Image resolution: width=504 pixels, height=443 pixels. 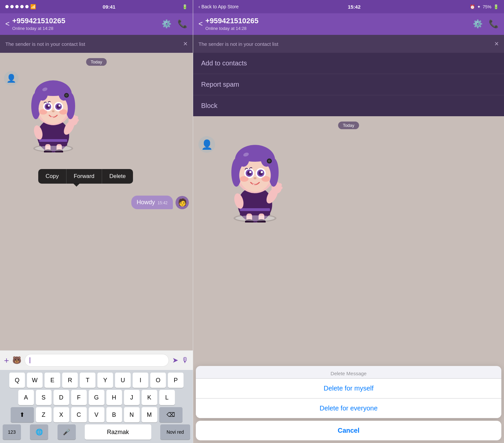 What do you see at coordinates (123, 380) in the screenshot?
I see `key-u: U` at bounding box center [123, 380].